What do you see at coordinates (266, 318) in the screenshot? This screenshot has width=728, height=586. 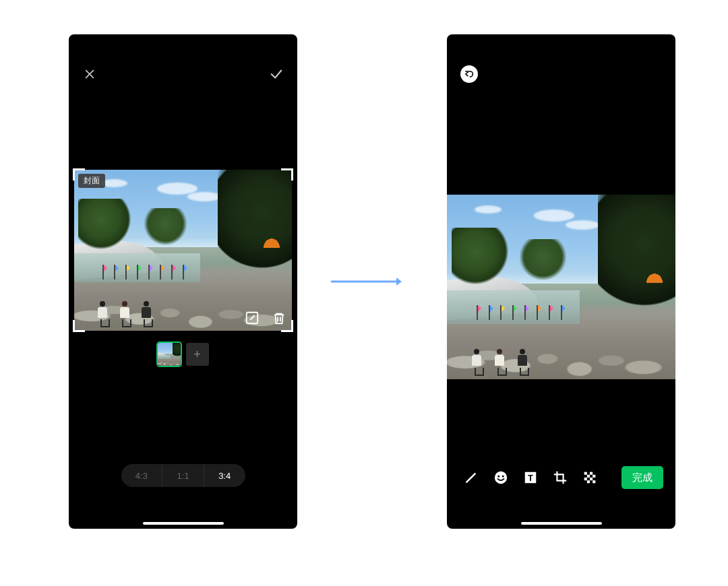 I see `cover-overlay-actions` at bounding box center [266, 318].